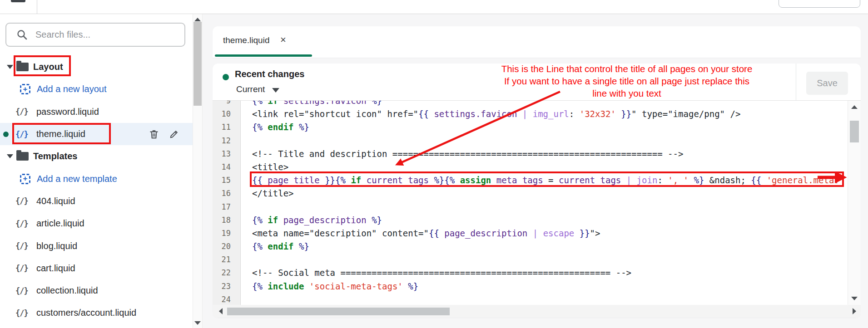 This screenshot has height=328, width=868. Describe the element at coordinates (96, 246) in the screenshot. I see `sidebar-item-blog-liquid: {/}blog.liquid` at that location.